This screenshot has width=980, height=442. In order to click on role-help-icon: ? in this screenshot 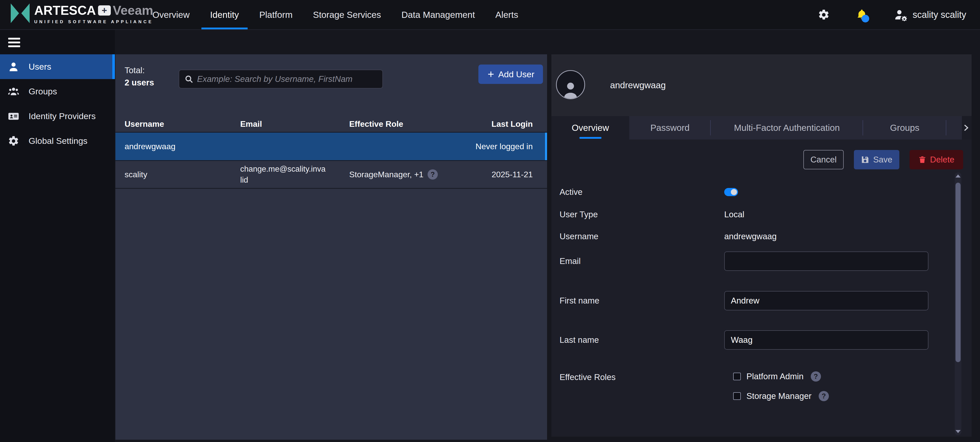, I will do `click(433, 174)`.